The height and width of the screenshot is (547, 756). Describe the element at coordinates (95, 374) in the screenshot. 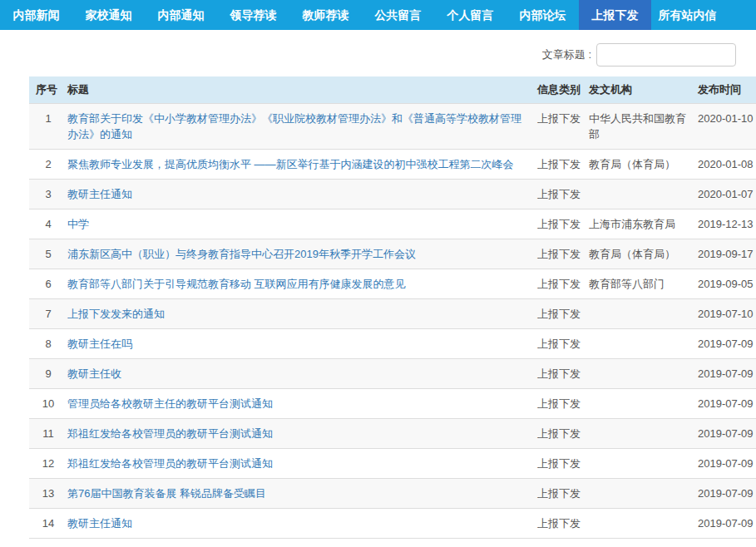

I see `article-title-link: 教研主任收` at that location.